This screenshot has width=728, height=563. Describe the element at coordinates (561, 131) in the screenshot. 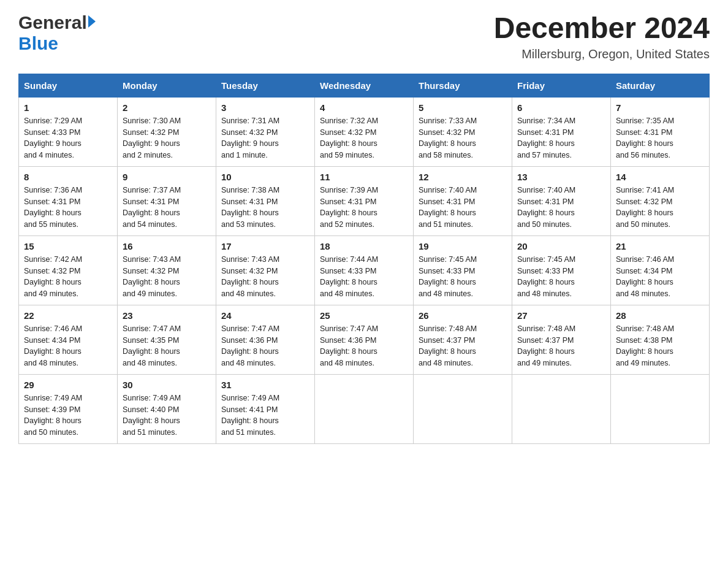

I see `calendar-cell: 6 Sunrise: 7:34 AMSunset: 4:31 PMDayligh…` at that location.